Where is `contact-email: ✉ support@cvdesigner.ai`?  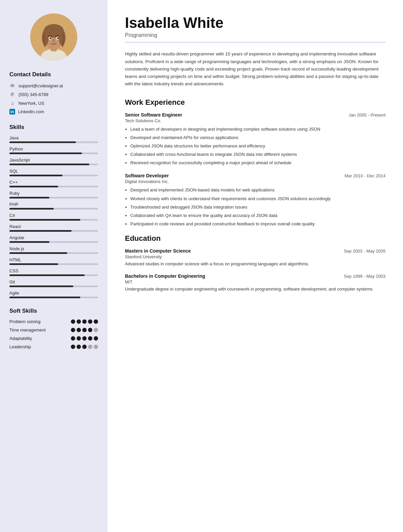
contact-email: ✉ support@cvdesigner.ai is located at coordinates (54, 86).